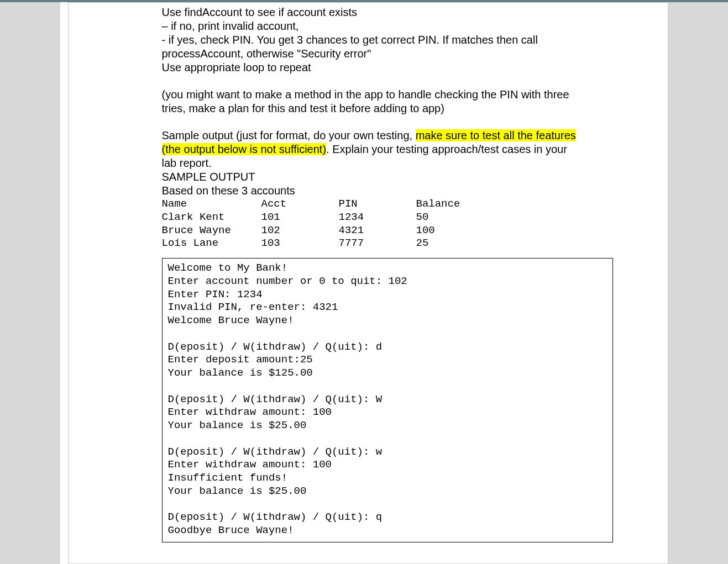 The width and height of the screenshot is (728, 564). What do you see at coordinates (378, 231) in the screenshot?
I see `cell-pin: 4321` at bounding box center [378, 231].